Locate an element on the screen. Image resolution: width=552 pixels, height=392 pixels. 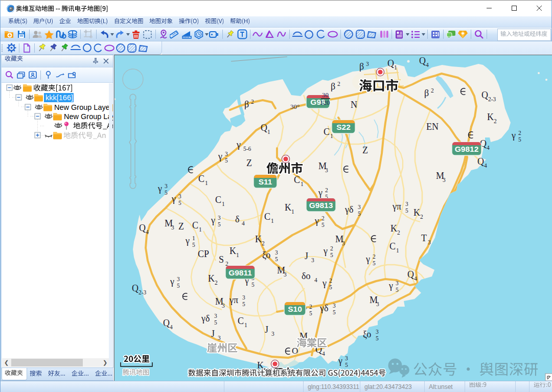
svg-text: 30° is located at coordinates (295, 106).